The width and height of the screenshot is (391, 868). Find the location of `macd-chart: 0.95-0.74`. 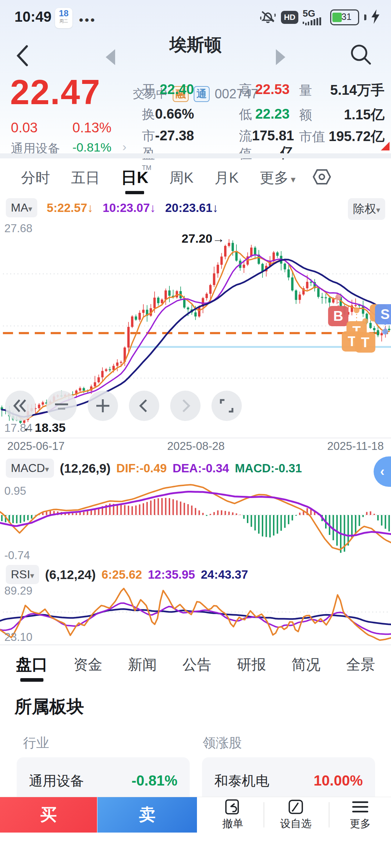

macd-chart: 0.95-0.74 is located at coordinates (196, 523).